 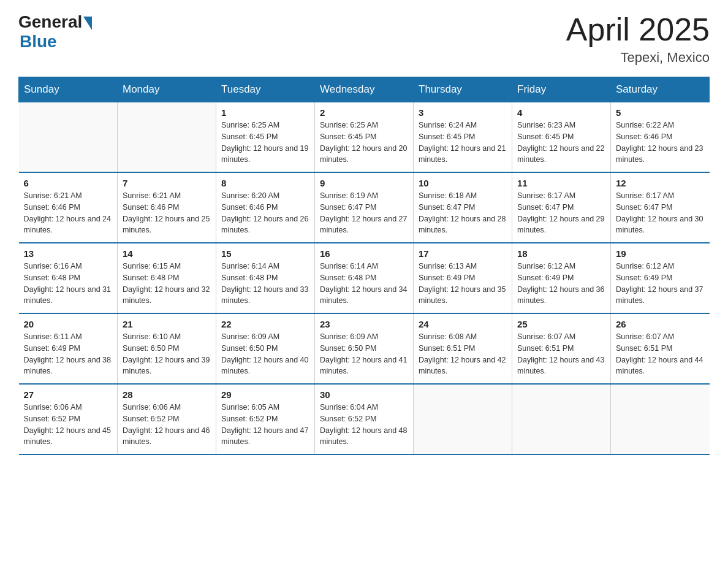 What do you see at coordinates (266, 348) in the screenshot?
I see `calendar-day-cell: 22Sunrise: 6:09 AMSunset: 6:50 PMDayligh…` at bounding box center [266, 348].